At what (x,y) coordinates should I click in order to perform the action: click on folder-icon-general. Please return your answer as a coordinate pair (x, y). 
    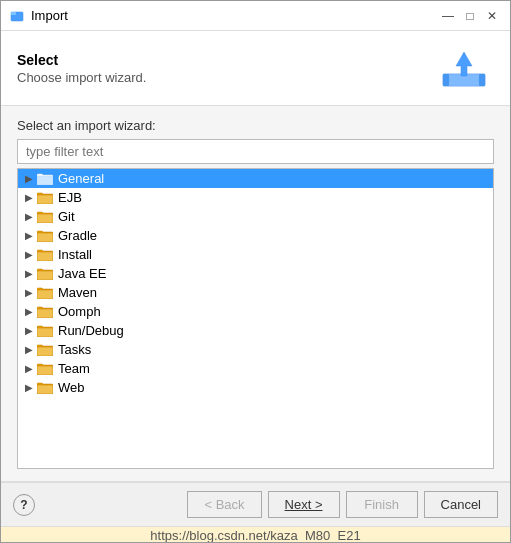
    Looking at the image, I should click on (45, 179).